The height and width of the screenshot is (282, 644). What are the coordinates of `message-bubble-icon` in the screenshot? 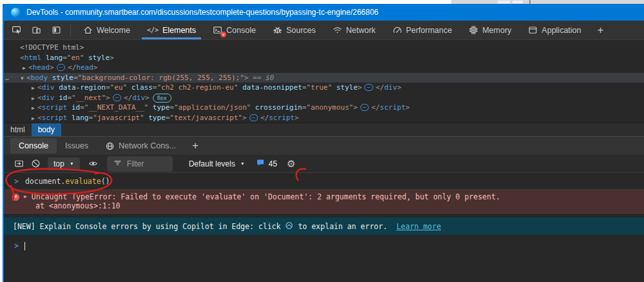 It's located at (260, 164).